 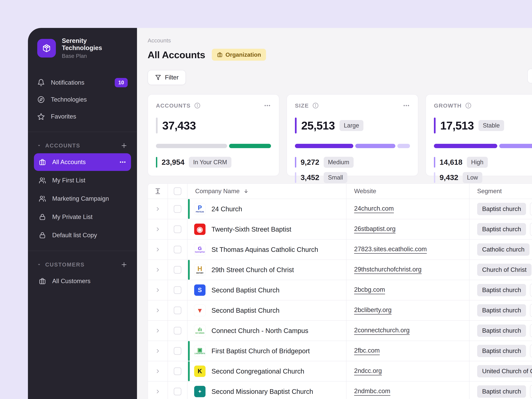 What do you see at coordinates (340, 250) in the screenshot?
I see `table-row: G GamingChat St Thomas Aquinas Catholic …` at bounding box center [340, 250].